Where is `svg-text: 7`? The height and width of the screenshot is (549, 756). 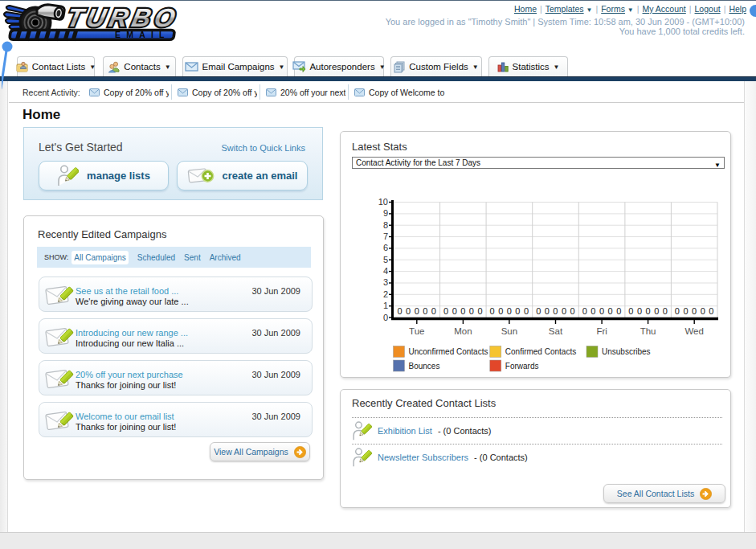 svg-text: 7 is located at coordinates (386, 236).